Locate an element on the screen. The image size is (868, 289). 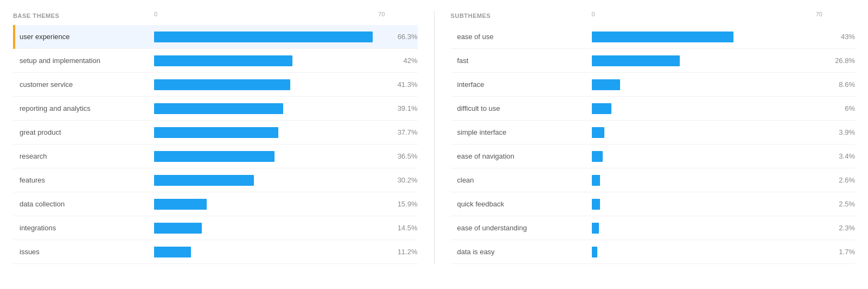
bar-row-base-themes-5: research36.5% is located at coordinates (215, 156).